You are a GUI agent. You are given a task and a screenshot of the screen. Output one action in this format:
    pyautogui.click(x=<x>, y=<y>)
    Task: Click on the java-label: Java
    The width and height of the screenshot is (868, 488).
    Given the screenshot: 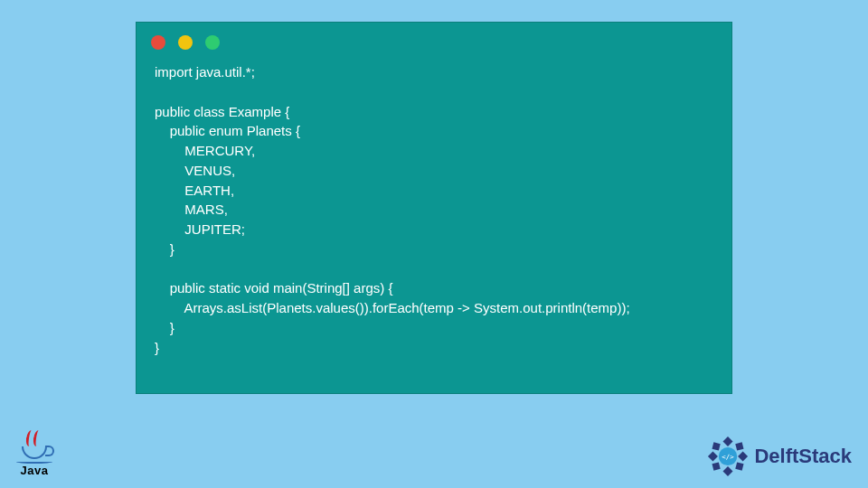 What is the action you would take?
    pyautogui.click(x=34, y=470)
    